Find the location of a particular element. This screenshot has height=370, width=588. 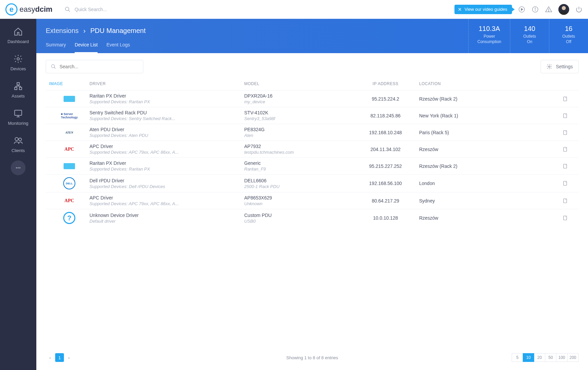

stat-block: 110.3APower Consumption is located at coordinates (489, 36).